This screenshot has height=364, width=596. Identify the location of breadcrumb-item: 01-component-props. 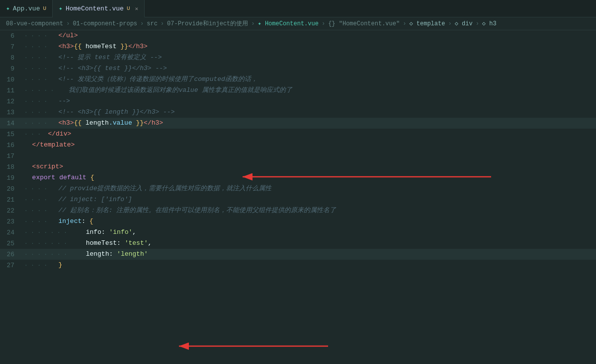
(105, 24).